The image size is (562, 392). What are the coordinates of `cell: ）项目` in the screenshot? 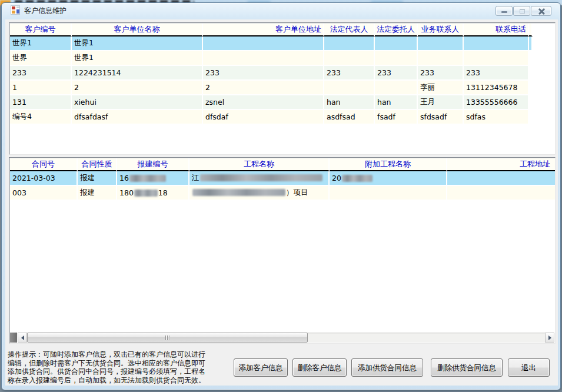 It's located at (260, 193).